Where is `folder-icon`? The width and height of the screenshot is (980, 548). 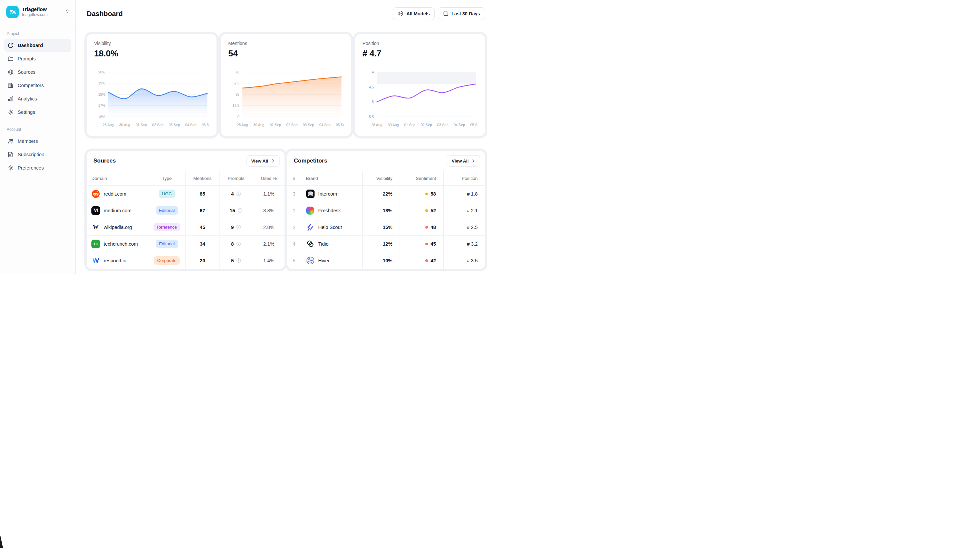
folder-icon is located at coordinates (11, 59).